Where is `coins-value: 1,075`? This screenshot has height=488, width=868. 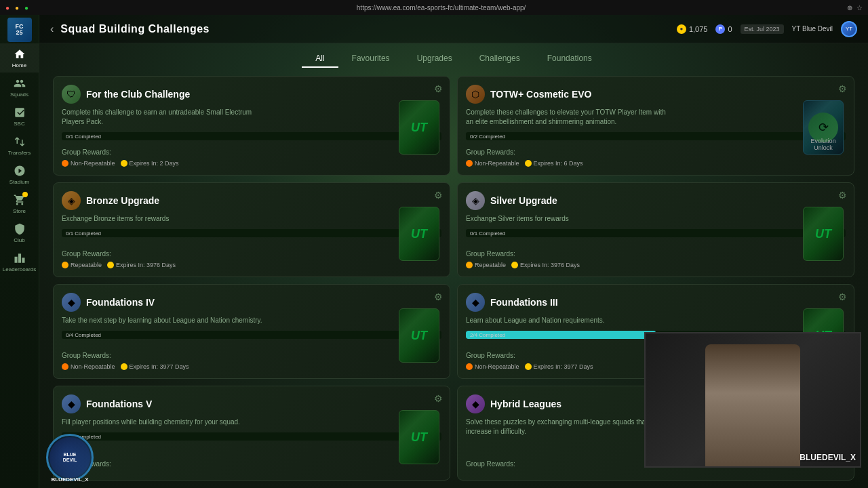
coins-value: 1,075 is located at coordinates (698, 29).